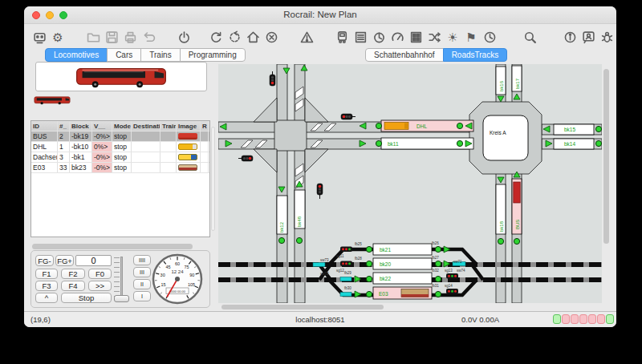  I want to click on table-row: DHL1-bk100%>stop, so click(120, 148).